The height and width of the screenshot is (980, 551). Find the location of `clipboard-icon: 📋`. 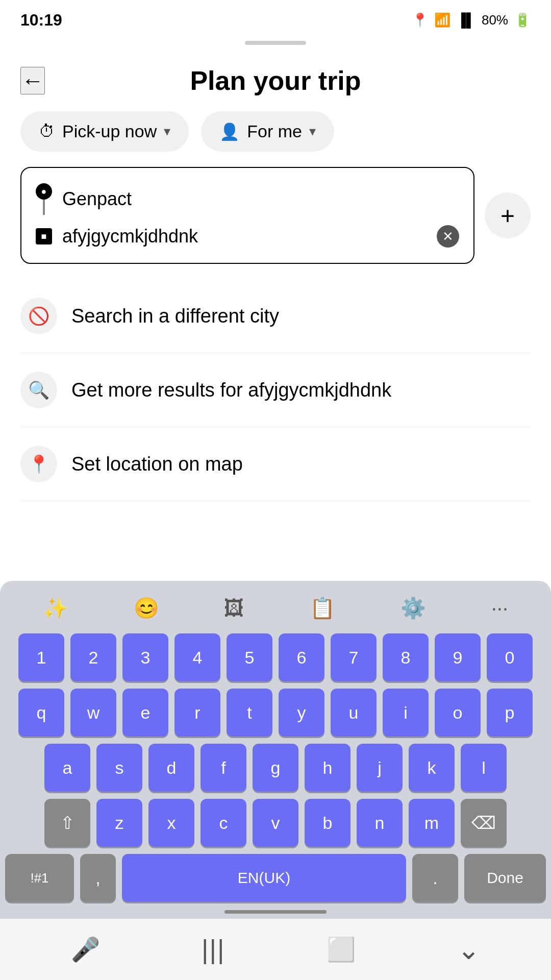

clipboard-icon: 📋 is located at coordinates (322, 608).